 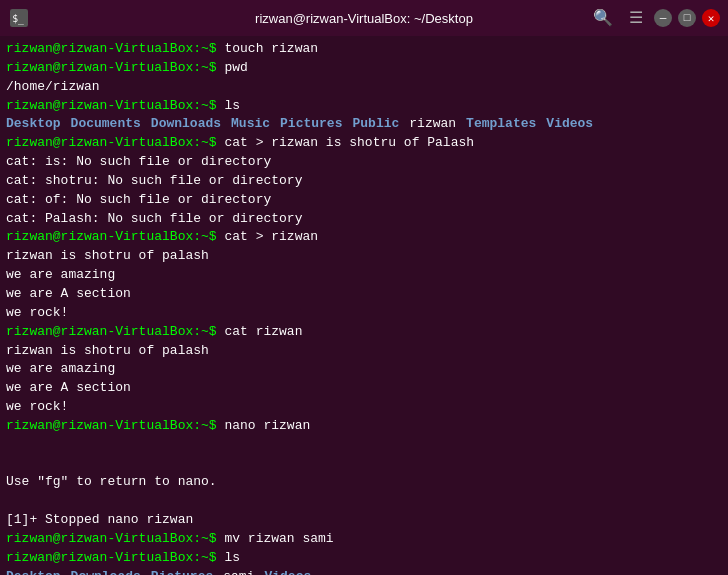 What do you see at coordinates (238, 572) in the screenshot?
I see `ls-item: sami` at bounding box center [238, 572].